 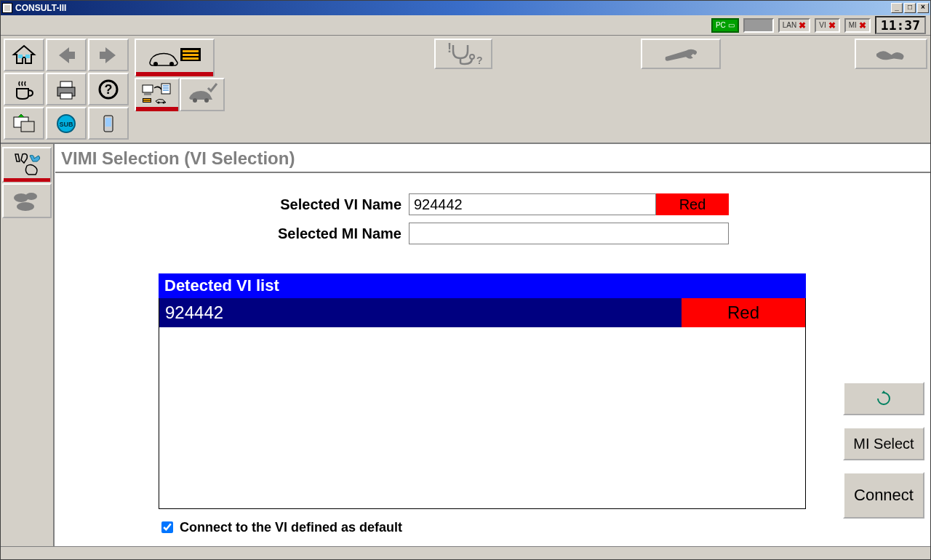 What do you see at coordinates (157, 95) in the screenshot?
I see `pc-link-car-icon` at bounding box center [157, 95].